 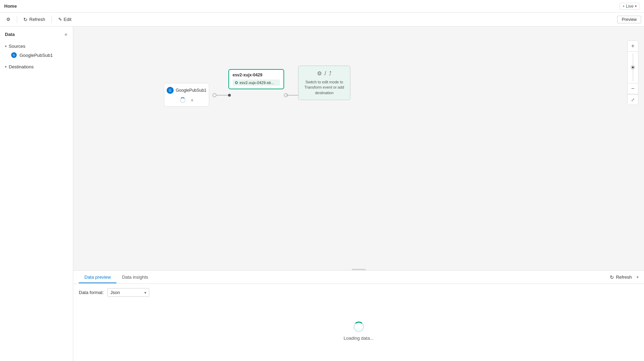 What do you see at coordinates (21, 67) in the screenshot?
I see `destinations-label: Destinations` at bounding box center [21, 67].